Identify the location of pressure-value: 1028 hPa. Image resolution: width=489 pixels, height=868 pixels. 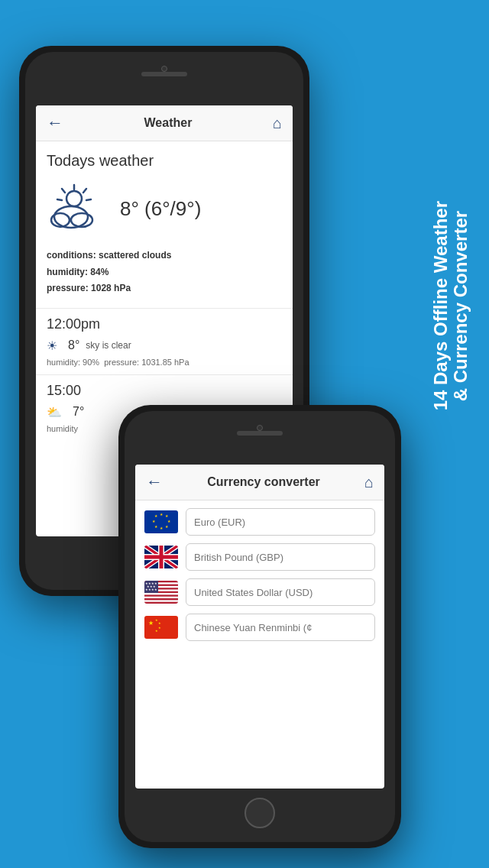
(111, 288).